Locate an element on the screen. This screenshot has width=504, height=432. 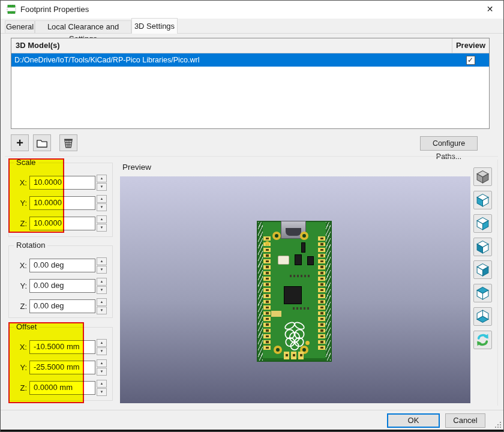
tab-3d-settings: 3D Settings is located at coordinates (155, 26).